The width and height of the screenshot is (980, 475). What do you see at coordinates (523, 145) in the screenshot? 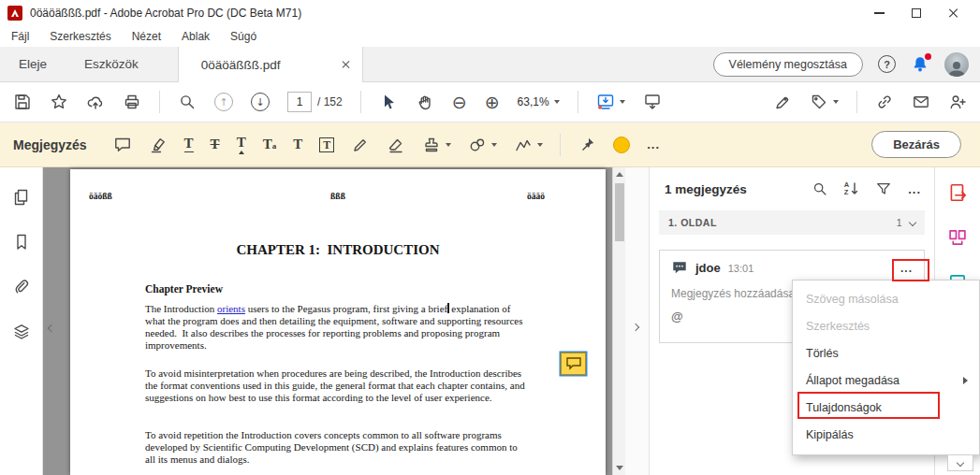
I see `polyline-icon` at bounding box center [523, 145].